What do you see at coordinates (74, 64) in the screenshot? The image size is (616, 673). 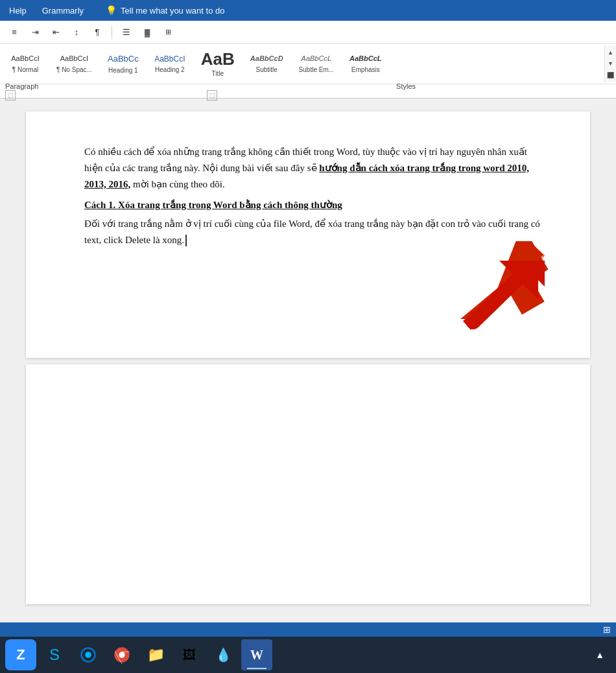 I see `style-nospace: AaBbCcI ¶ No Spac...` at bounding box center [74, 64].